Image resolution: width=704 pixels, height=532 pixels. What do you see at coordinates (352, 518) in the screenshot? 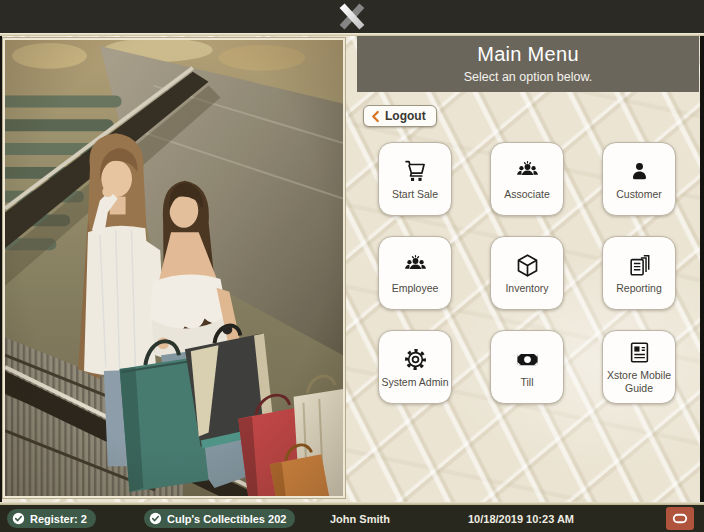
I see `status-bar: Register: 2 Culp's Collectibles 202 John…` at bounding box center [352, 518].